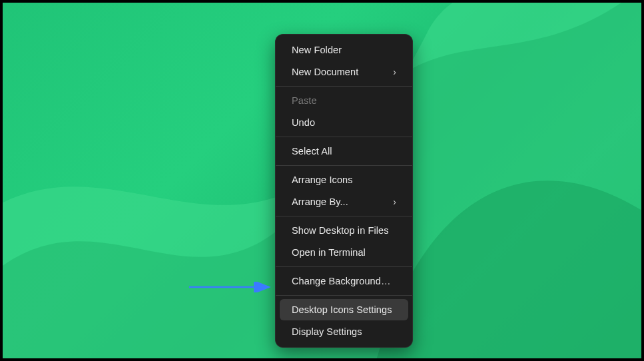 Image resolution: width=644 pixels, height=361 pixels. What do you see at coordinates (344, 252) in the screenshot?
I see `menu-item-label: Open in Terminal` at bounding box center [344, 252].